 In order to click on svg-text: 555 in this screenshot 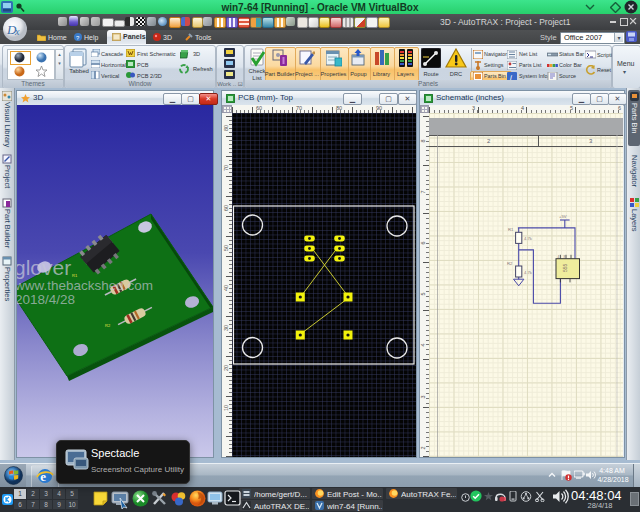, I will do `click(565, 268)`.